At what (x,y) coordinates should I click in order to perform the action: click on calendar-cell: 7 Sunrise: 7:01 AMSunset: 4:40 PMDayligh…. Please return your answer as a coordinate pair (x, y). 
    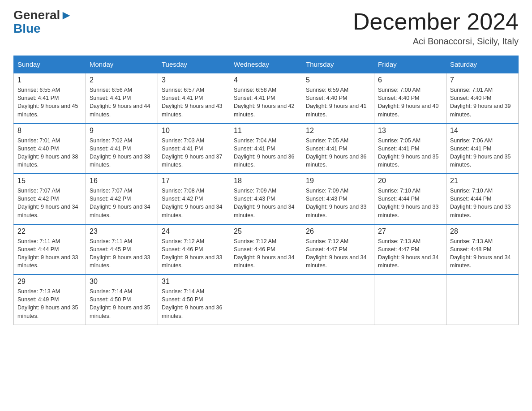
    Looking at the image, I should click on (483, 98).